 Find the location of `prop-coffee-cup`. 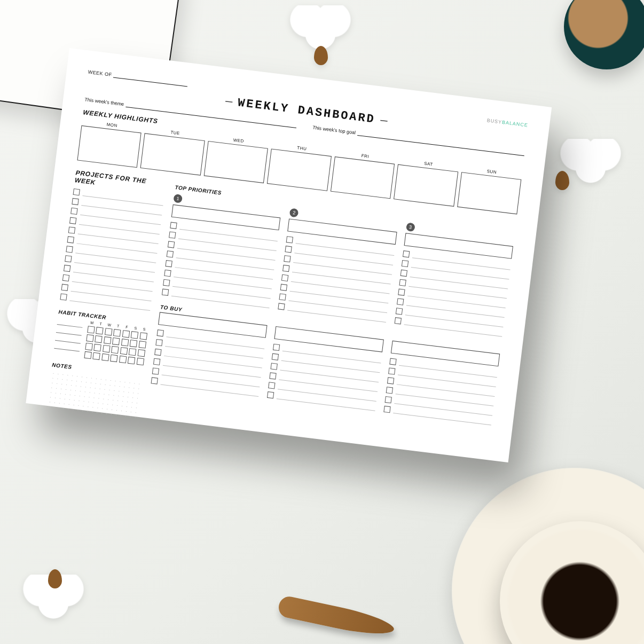

prop-coffee-cup is located at coordinates (572, 583).